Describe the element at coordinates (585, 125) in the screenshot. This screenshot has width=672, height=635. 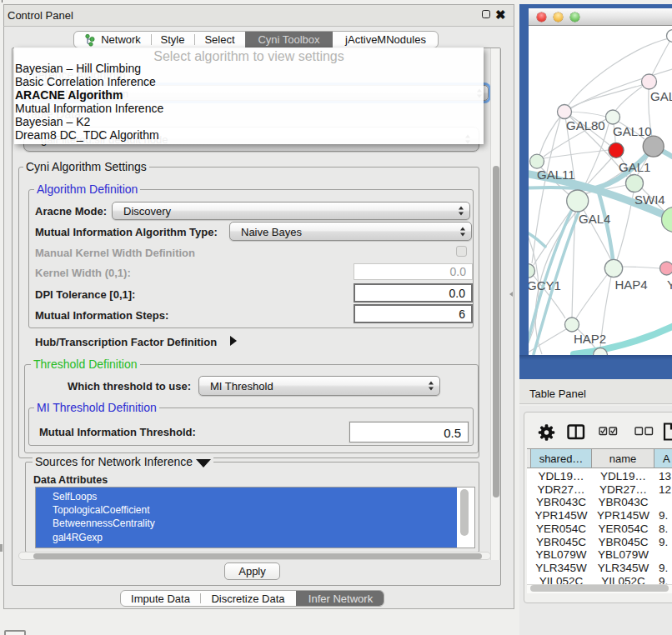
I see `svg-text: GAL80` at that location.